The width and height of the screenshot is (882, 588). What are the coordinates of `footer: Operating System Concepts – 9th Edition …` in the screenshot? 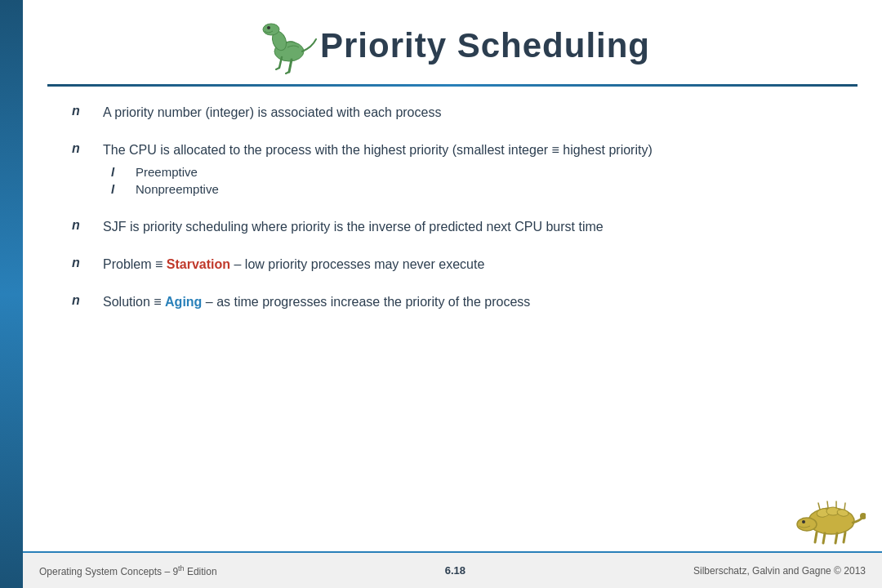 It's located at (452, 570).